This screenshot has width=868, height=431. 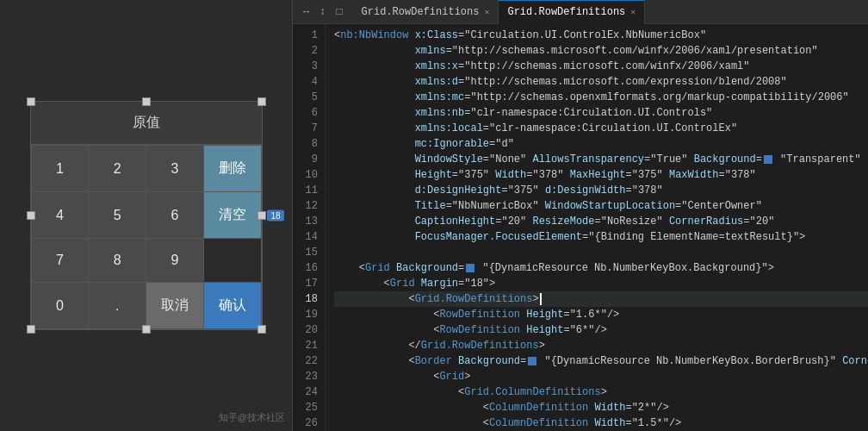 What do you see at coordinates (601, 408) in the screenshot?
I see `code-line-25: <ColumnDefinition Width="2*"/>` at bounding box center [601, 408].